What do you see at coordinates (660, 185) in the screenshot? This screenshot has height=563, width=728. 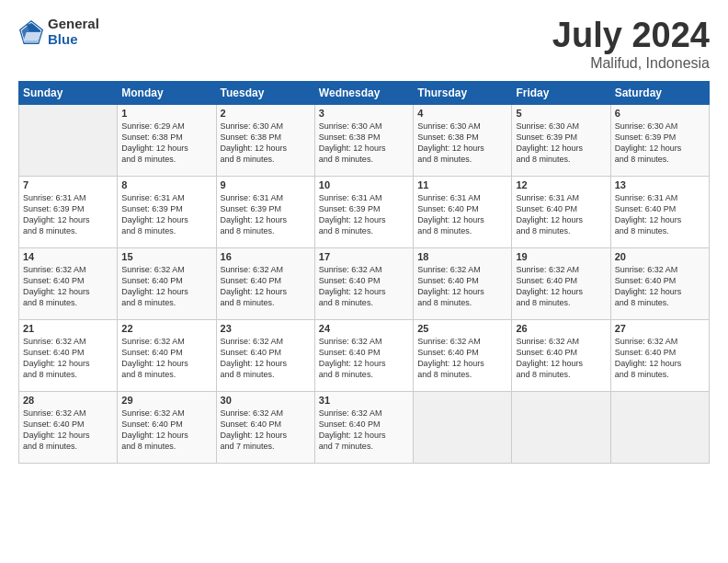 I see `day-number: 13` at bounding box center [660, 185].